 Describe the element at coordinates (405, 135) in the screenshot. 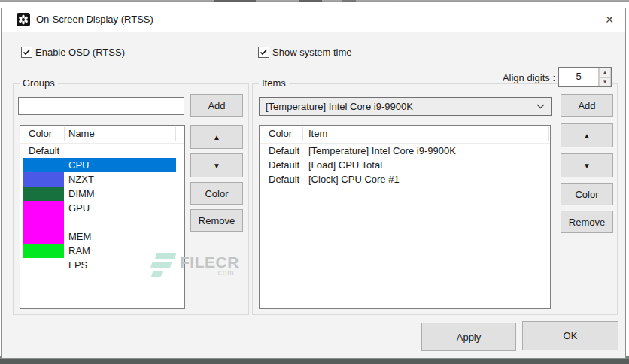

I see `items-list-header: Color Item` at that location.